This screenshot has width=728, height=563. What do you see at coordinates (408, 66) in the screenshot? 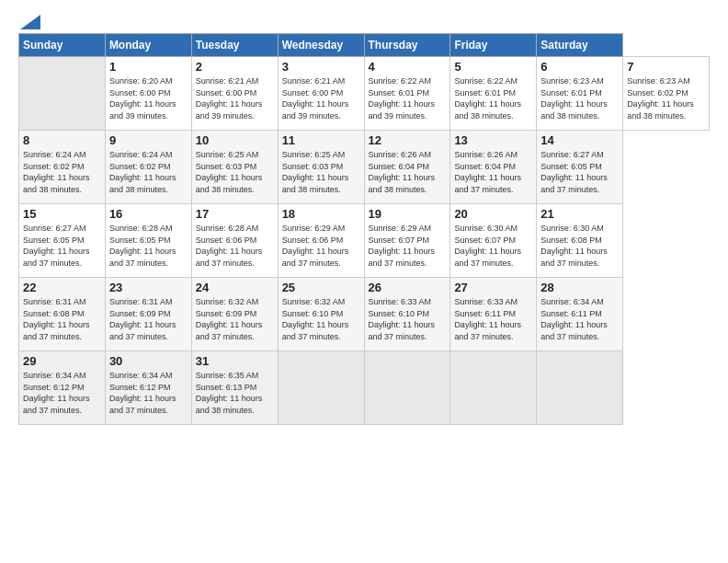
I see `day-number: 4` at bounding box center [408, 66].